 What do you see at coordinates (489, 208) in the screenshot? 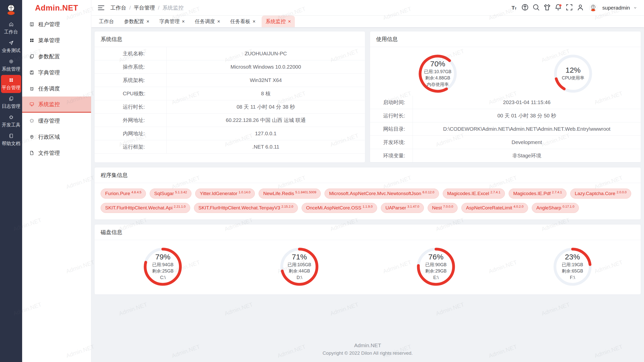
I see `assembly-name: AspNetCoreRateLimit` at bounding box center [489, 208].